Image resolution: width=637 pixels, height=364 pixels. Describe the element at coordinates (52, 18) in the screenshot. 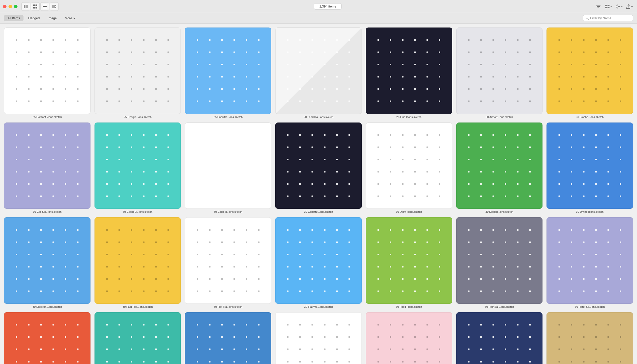

I see `tab-image: Image` at that location.